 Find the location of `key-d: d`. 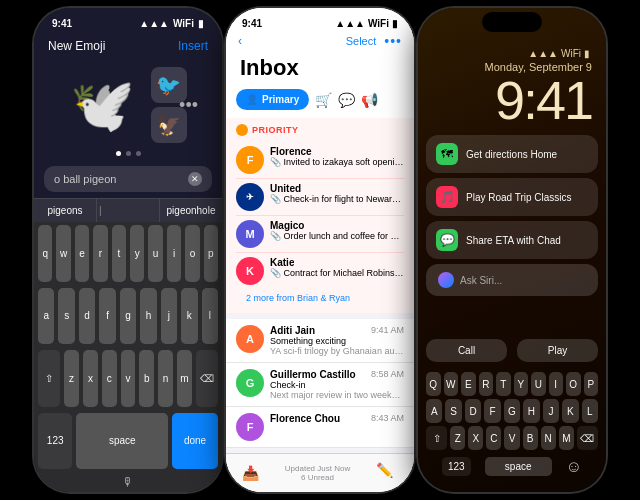

key-d: d is located at coordinates (87, 316).